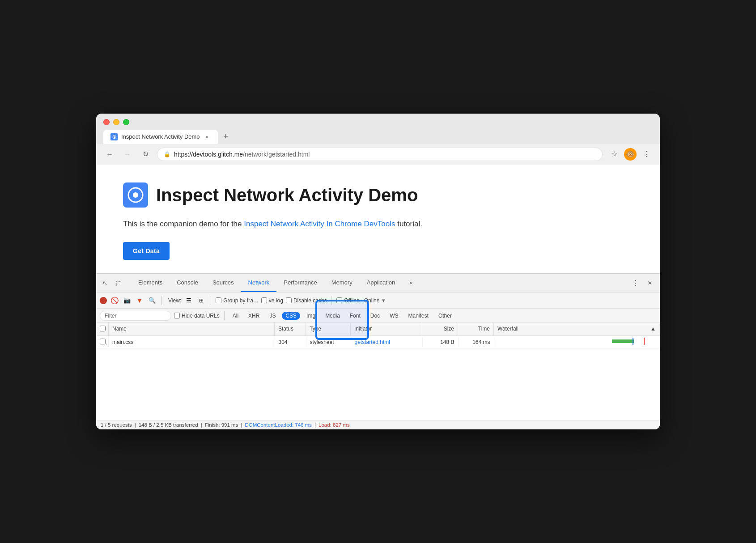  I want to click on user-avatar: 🐵, so click(630, 154).